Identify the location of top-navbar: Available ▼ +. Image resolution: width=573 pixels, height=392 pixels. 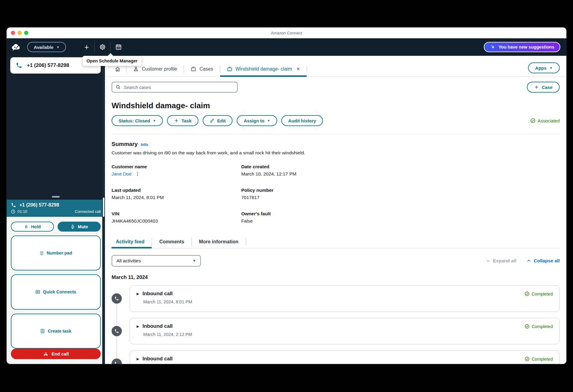
(286, 47).